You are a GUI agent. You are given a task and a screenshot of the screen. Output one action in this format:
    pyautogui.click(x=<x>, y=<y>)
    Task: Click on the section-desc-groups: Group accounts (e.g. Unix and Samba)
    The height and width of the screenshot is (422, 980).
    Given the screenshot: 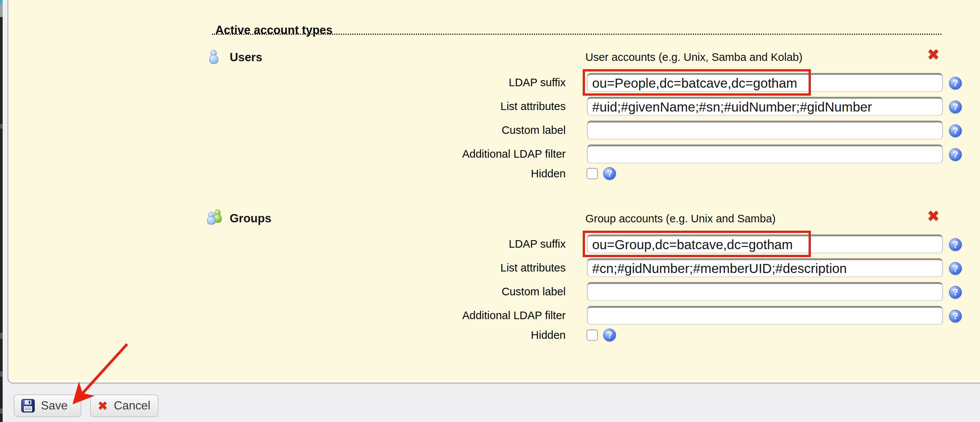 What is the action you would take?
    pyautogui.click(x=681, y=219)
    